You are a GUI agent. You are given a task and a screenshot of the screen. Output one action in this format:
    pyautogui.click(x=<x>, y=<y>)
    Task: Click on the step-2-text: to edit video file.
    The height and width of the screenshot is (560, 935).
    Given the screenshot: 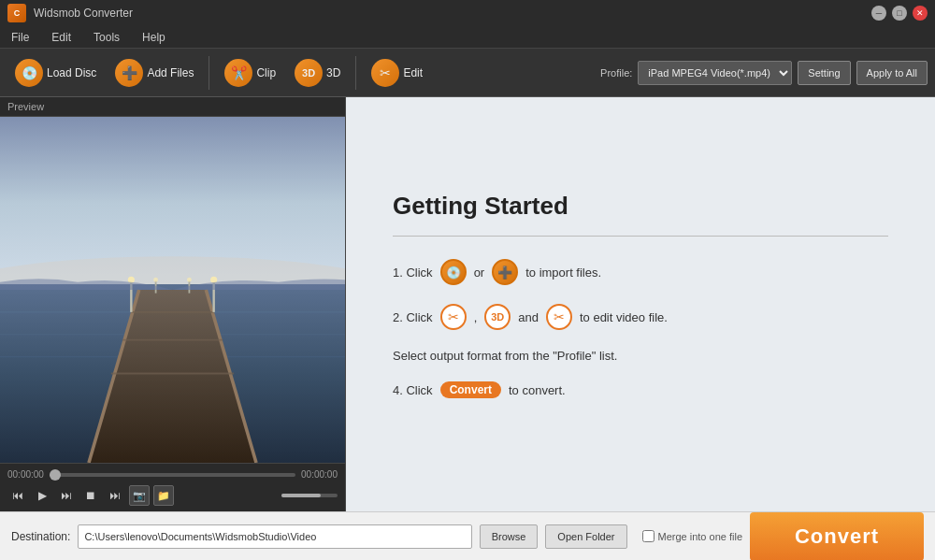 What is the action you would take?
    pyautogui.click(x=624, y=318)
    